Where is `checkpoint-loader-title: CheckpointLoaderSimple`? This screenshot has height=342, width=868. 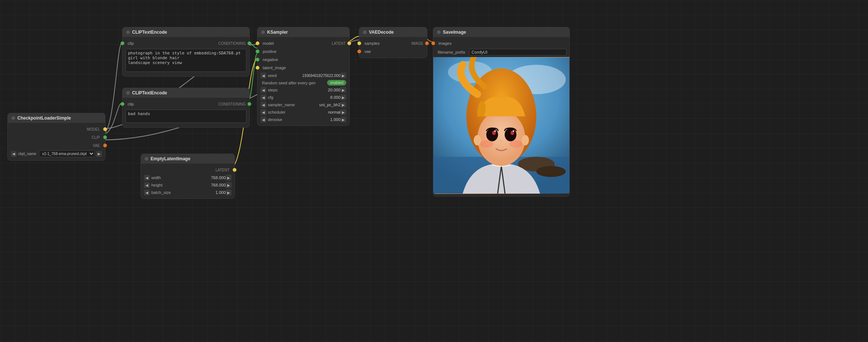
checkpoint-loader-title: CheckpointLoaderSimple is located at coordinates (44, 118).